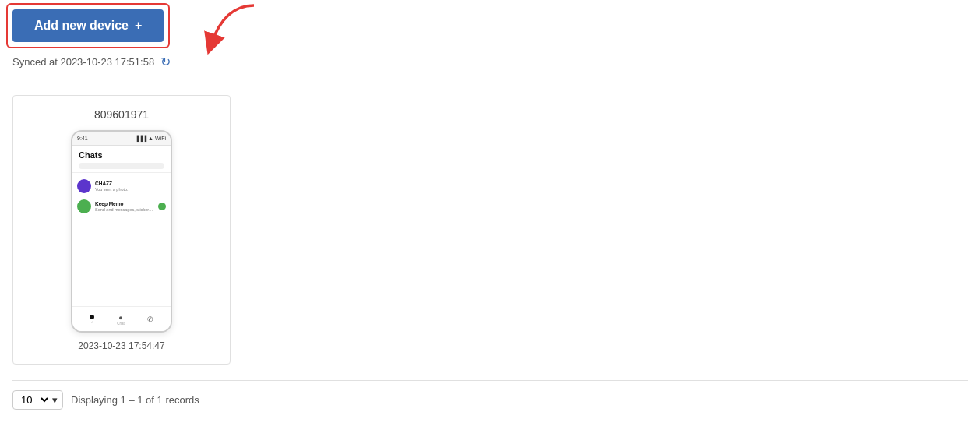 This screenshot has width=980, height=444. What do you see at coordinates (231, 30) in the screenshot?
I see `arrow-annotation` at bounding box center [231, 30].